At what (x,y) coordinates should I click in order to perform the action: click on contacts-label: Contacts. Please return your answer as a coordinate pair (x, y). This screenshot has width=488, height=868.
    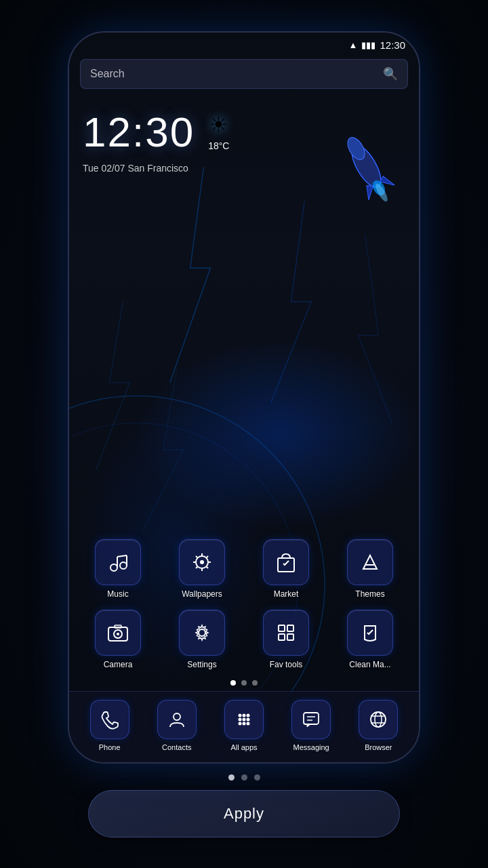
    Looking at the image, I should click on (176, 747).